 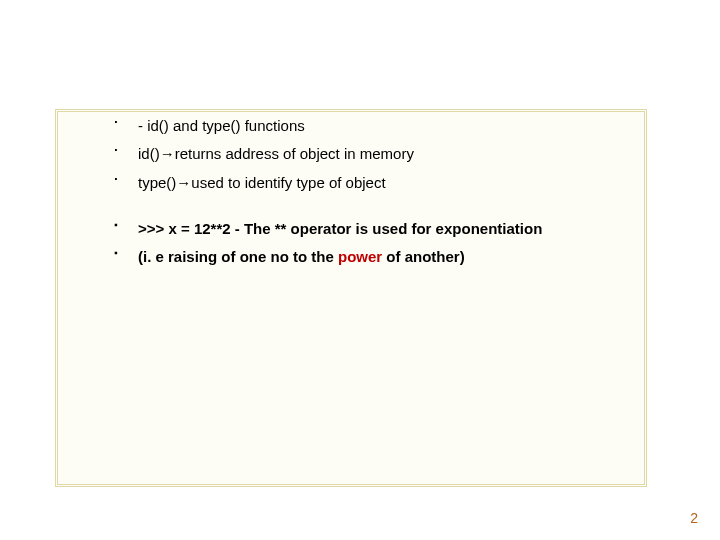 What do you see at coordinates (340, 228) in the screenshot?
I see `bullet-text: >>> x = 12**2 - The ** operator is used …` at bounding box center [340, 228].